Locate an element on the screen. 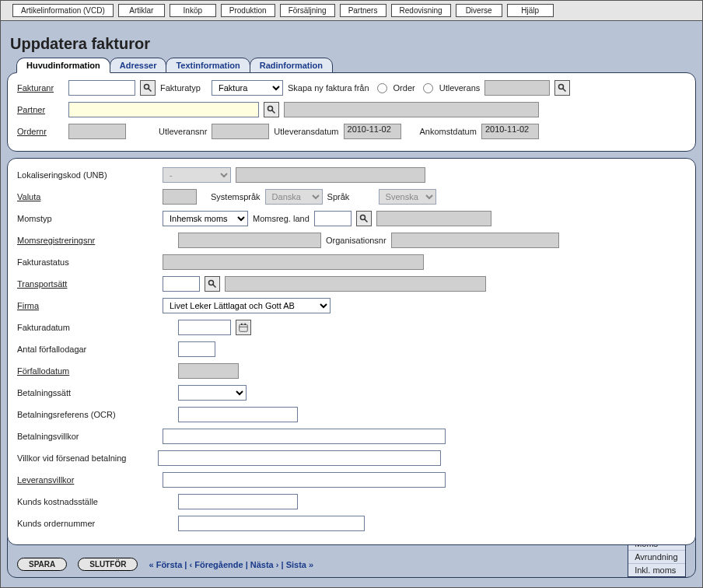  momsreg-land-label: Momsreg. land is located at coordinates (282, 219).